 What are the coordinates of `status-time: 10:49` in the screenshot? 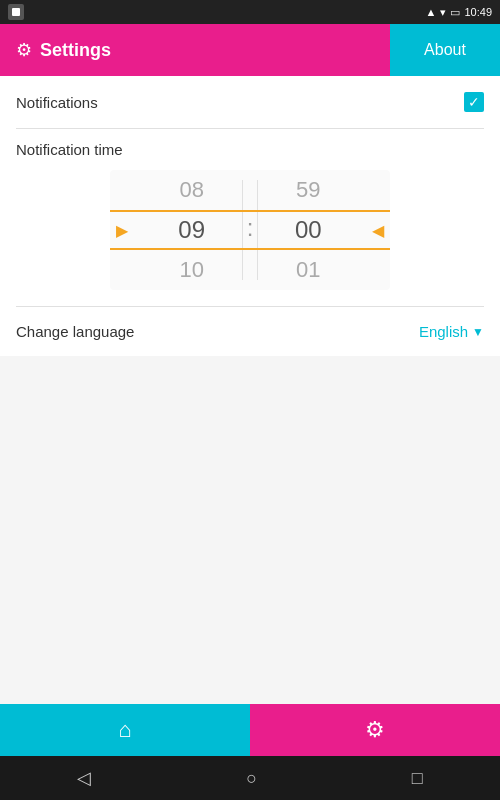 It's located at (478, 12).